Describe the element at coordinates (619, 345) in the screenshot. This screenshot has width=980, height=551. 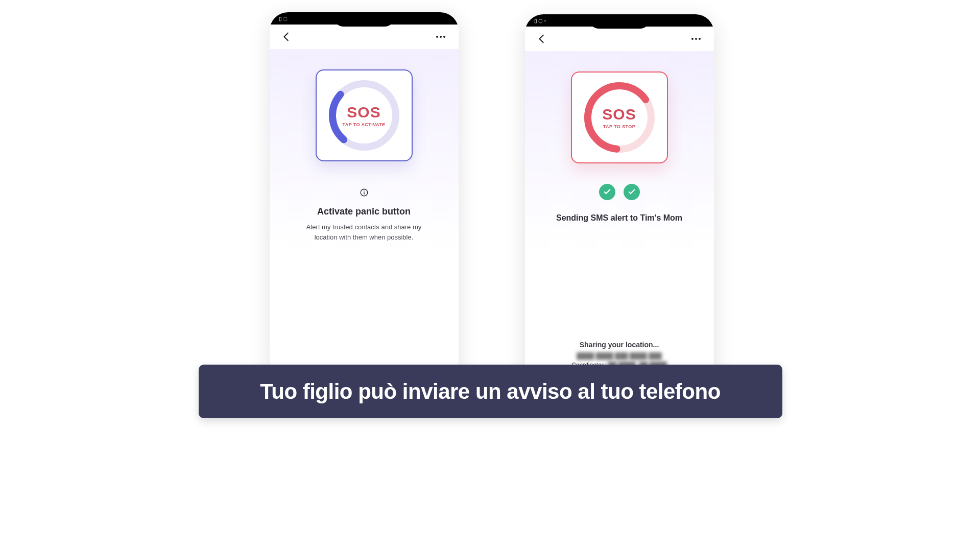
I see `location-title: Sharing your location...` at that location.